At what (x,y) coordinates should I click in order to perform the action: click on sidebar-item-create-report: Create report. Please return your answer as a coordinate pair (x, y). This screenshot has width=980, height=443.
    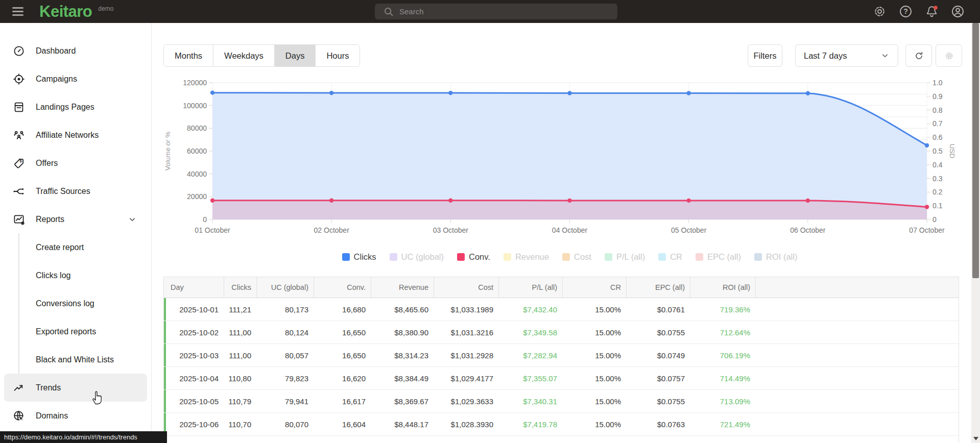
    Looking at the image, I should click on (76, 247).